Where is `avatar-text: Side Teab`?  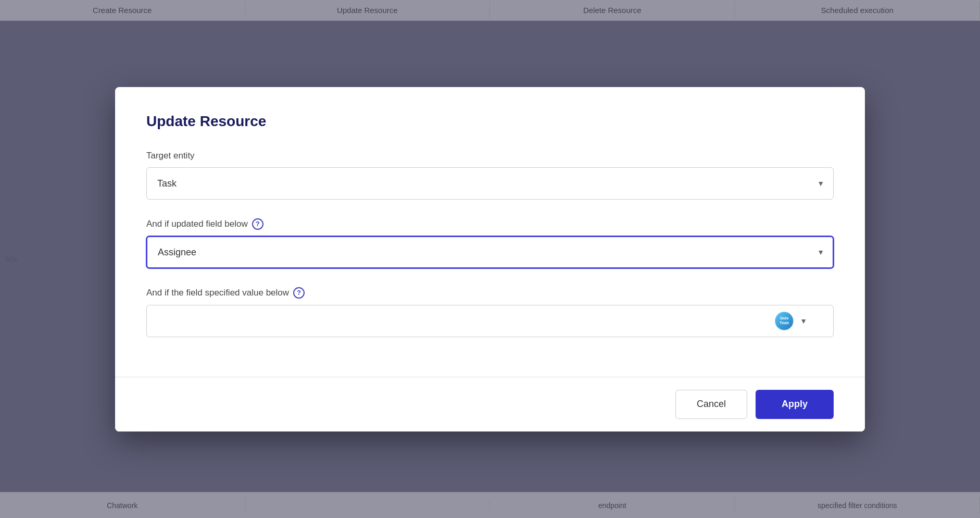 avatar-text: Side Teab is located at coordinates (784, 321).